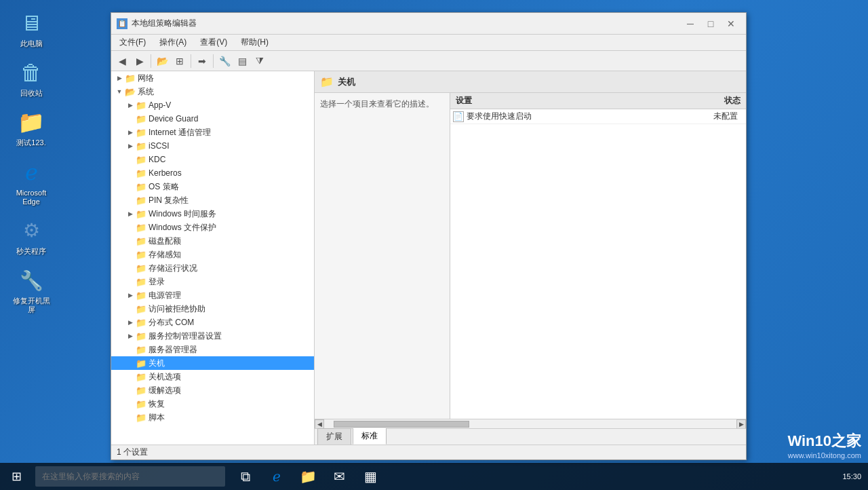 The width and height of the screenshot is (868, 490). Describe the element at coordinates (716, 117) in the screenshot. I see `settings-row-state-0: 未配置` at that location.